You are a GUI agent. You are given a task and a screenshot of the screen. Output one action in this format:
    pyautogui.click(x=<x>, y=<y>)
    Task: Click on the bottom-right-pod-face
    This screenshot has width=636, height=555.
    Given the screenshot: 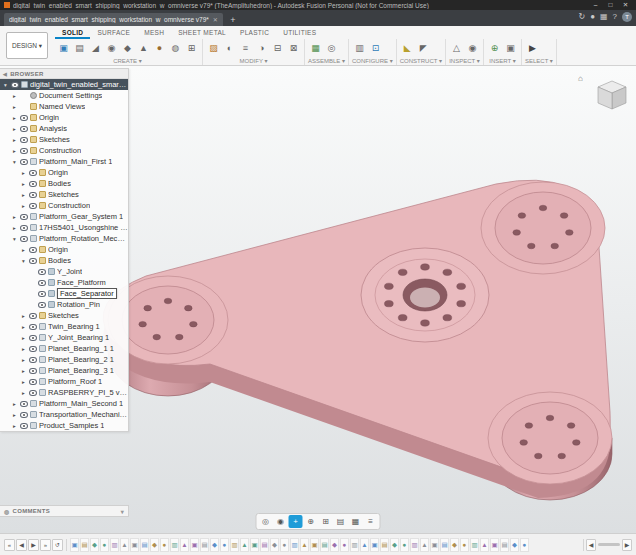 What is the action you would take?
    pyautogui.click(x=550, y=438)
    